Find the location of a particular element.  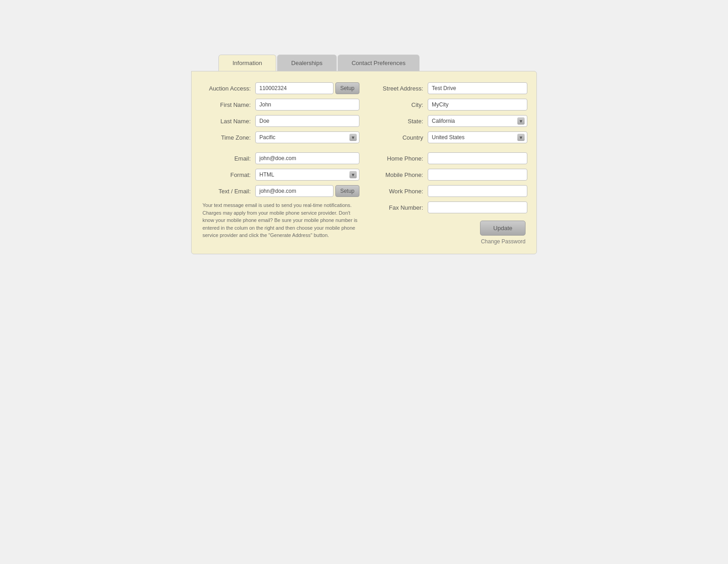

tab-contact-preferences: Contact Preferences is located at coordinates (379, 63).